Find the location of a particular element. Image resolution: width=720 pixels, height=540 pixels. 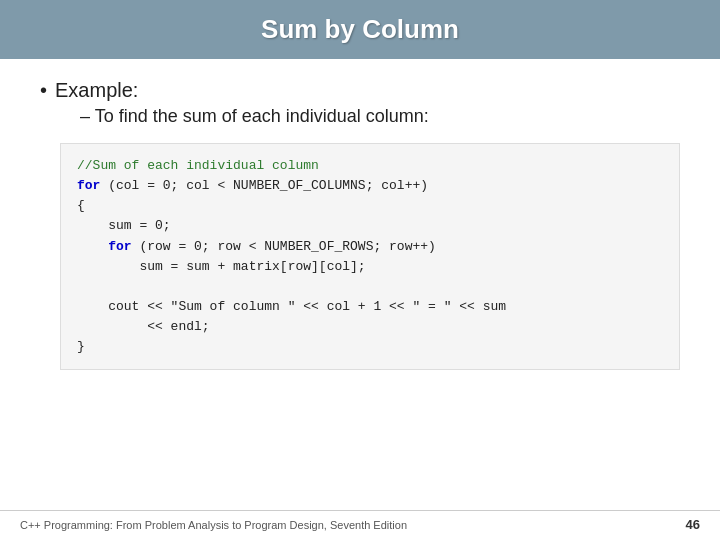

footer-text: C++ Programming: From Problem Analysis t… is located at coordinates (214, 525).